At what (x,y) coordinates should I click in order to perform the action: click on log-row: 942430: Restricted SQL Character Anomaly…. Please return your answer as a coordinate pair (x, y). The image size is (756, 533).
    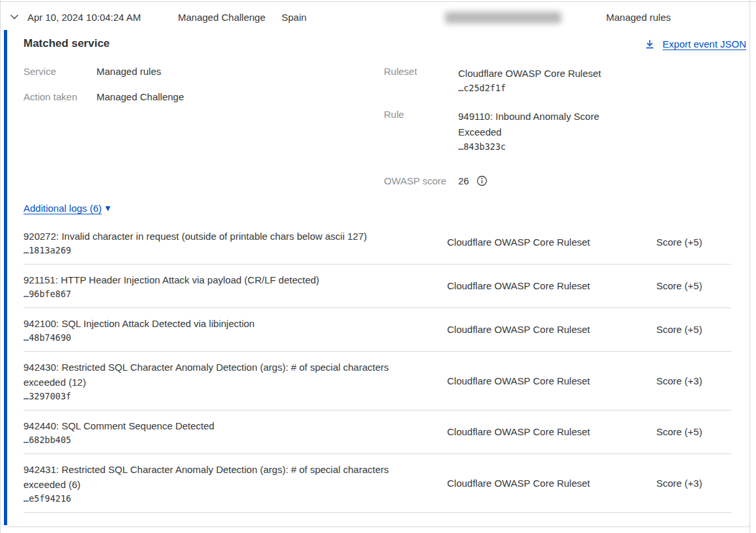
    Looking at the image, I should click on (377, 381).